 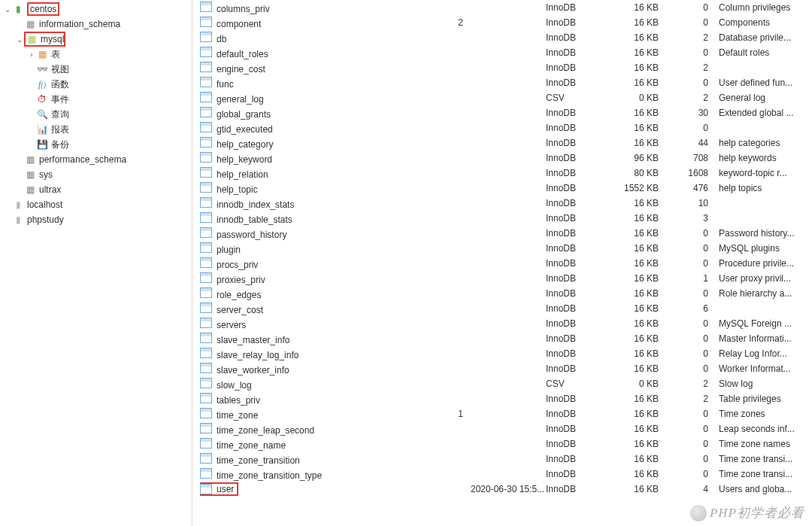 I want to click on tree-connection-phpstudy: ▮ phpstudy, so click(x=96, y=220).